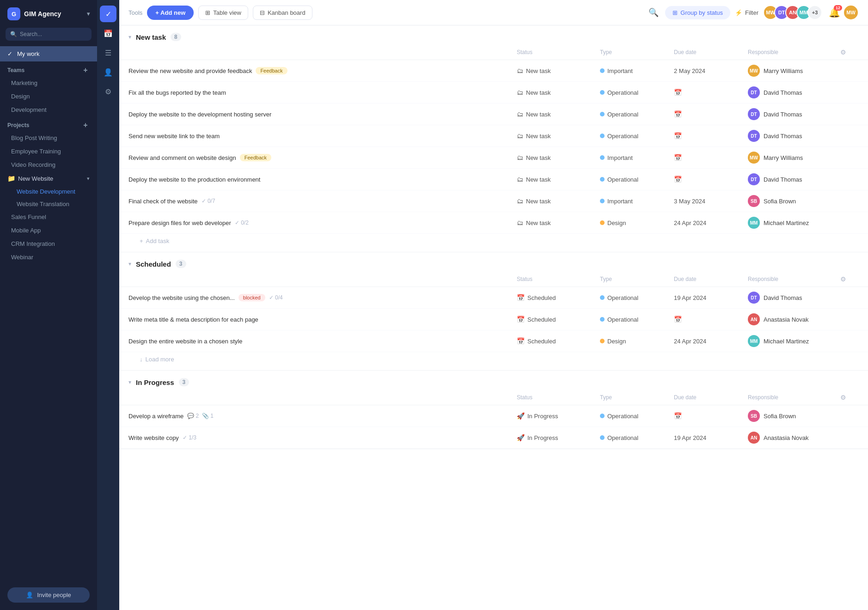 The height and width of the screenshot is (610, 868). What do you see at coordinates (49, 595) in the screenshot?
I see `invite-people-button: 👤 Invite people` at bounding box center [49, 595].